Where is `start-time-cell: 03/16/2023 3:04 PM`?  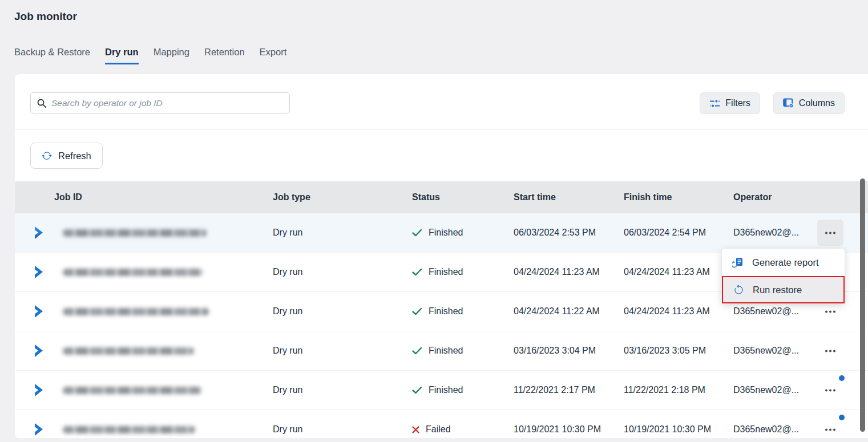
start-time-cell: 03/16/2023 3:04 PM is located at coordinates (568, 351).